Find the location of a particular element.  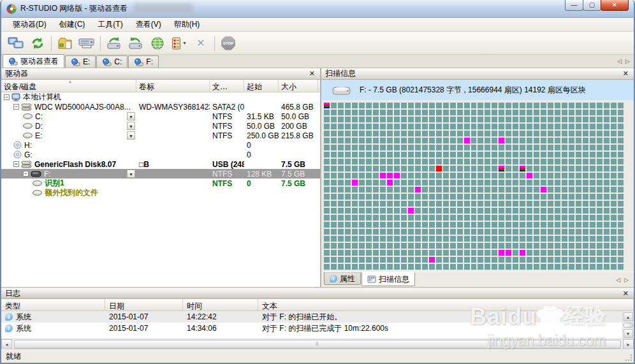

column-date: 日期 is located at coordinates (144, 305).